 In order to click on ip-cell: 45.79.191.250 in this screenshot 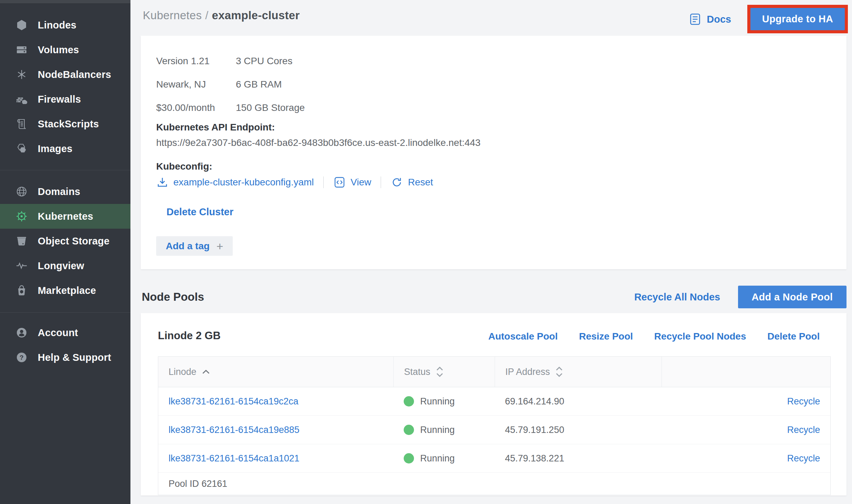, I will do `click(578, 430)`.